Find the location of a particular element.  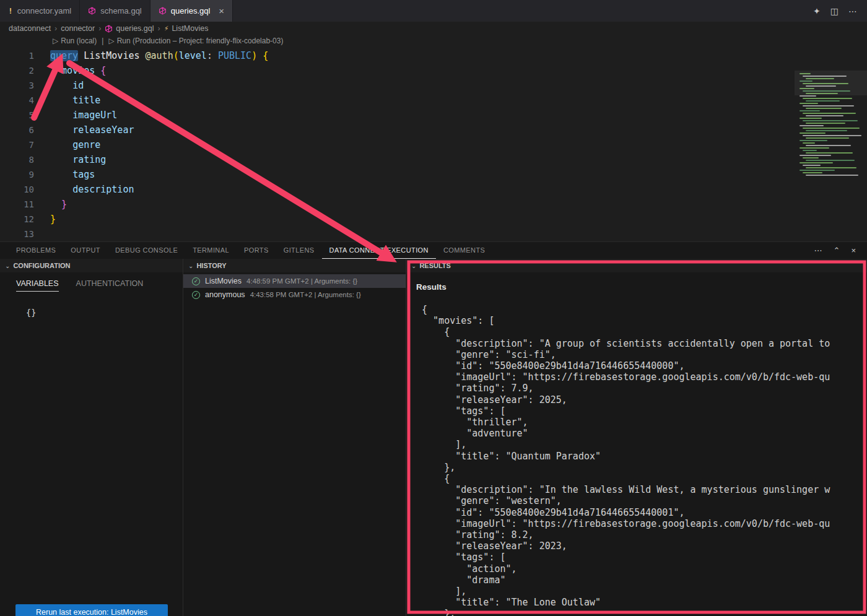

breadcrumb: dataconnect›connector›queries.gql›⚡ListM… is located at coordinates (434, 28).